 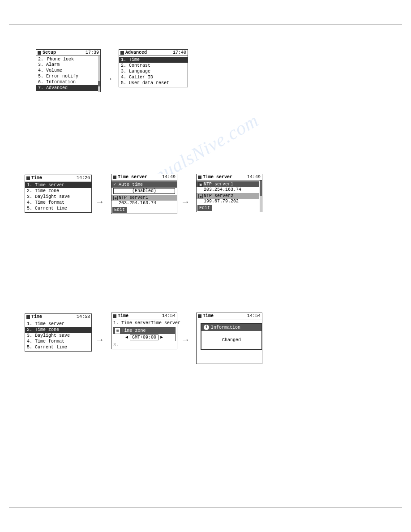 What do you see at coordinates (58, 202) in the screenshot?
I see `time-item-4-r2: 4. Time format` at bounding box center [58, 202].